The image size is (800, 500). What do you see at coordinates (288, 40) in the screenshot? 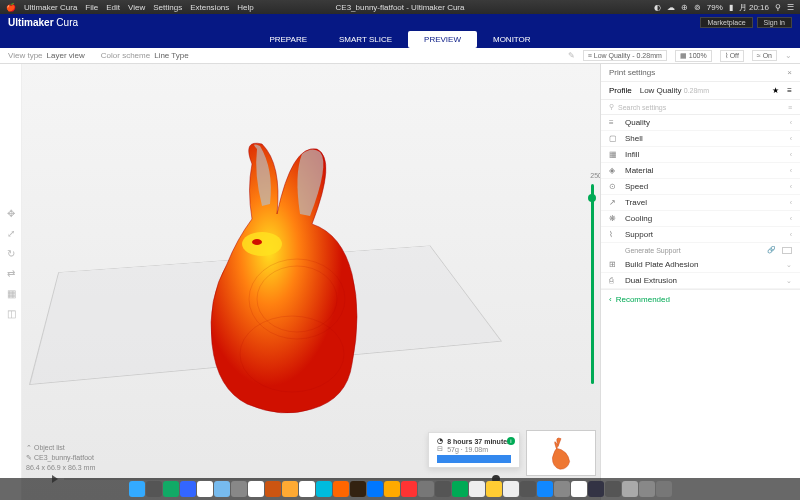
I see `tab-prepare: PREPARE` at bounding box center [288, 40].